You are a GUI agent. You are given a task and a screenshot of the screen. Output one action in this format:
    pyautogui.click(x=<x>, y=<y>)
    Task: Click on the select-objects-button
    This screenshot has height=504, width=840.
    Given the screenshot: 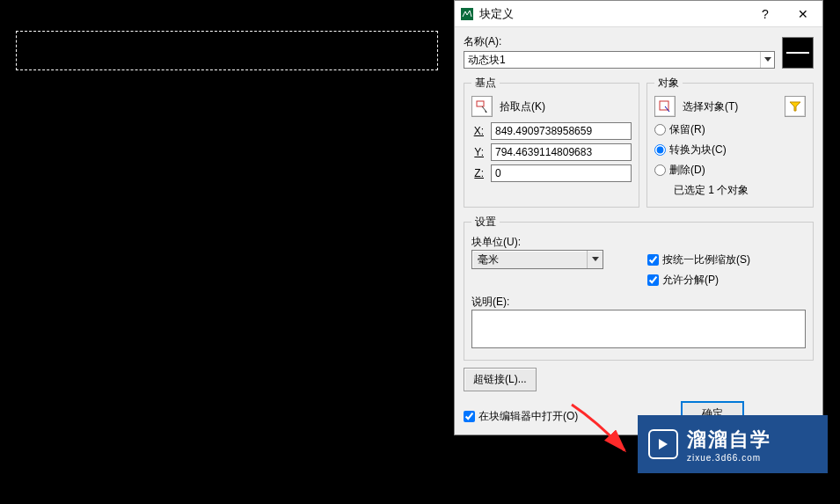 What is the action you would take?
    pyautogui.click(x=665, y=106)
    